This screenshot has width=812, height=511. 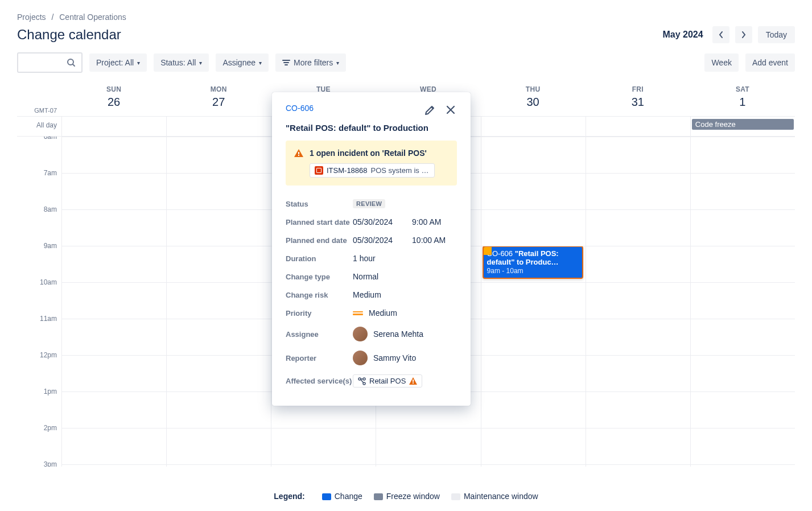 What do you see at coordinates (427, 222) in the screenshot?
I see `start-time-value: 9:00 AM` at bounding box center [427, 222].